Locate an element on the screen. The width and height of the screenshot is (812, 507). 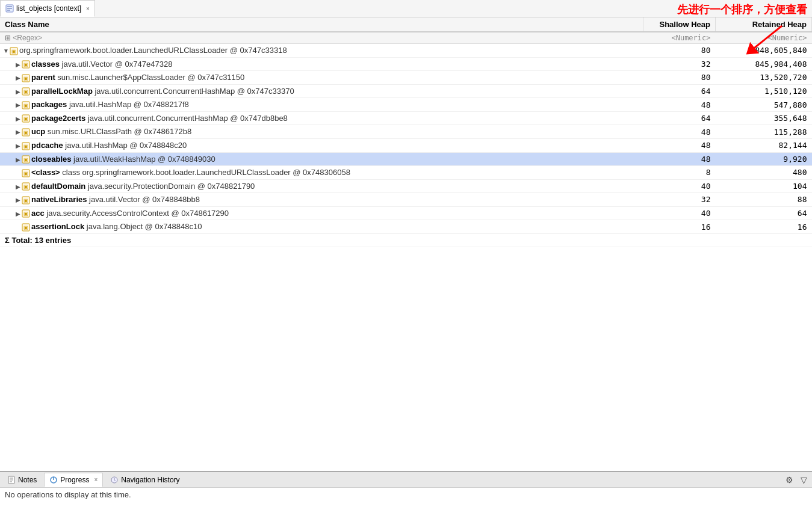
class-name-cell: ▶ ▣ parallelLockMap java.util.concurrent… is located at coordinates (321, 91).